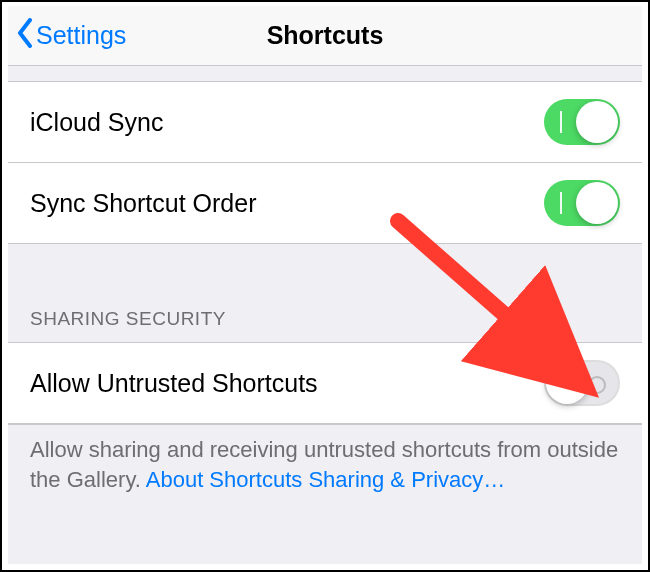  What do you see at coordinates (582, 122) in the screenshot?
I see `toggle-icloud-sync` at bounding box center [582, 122].